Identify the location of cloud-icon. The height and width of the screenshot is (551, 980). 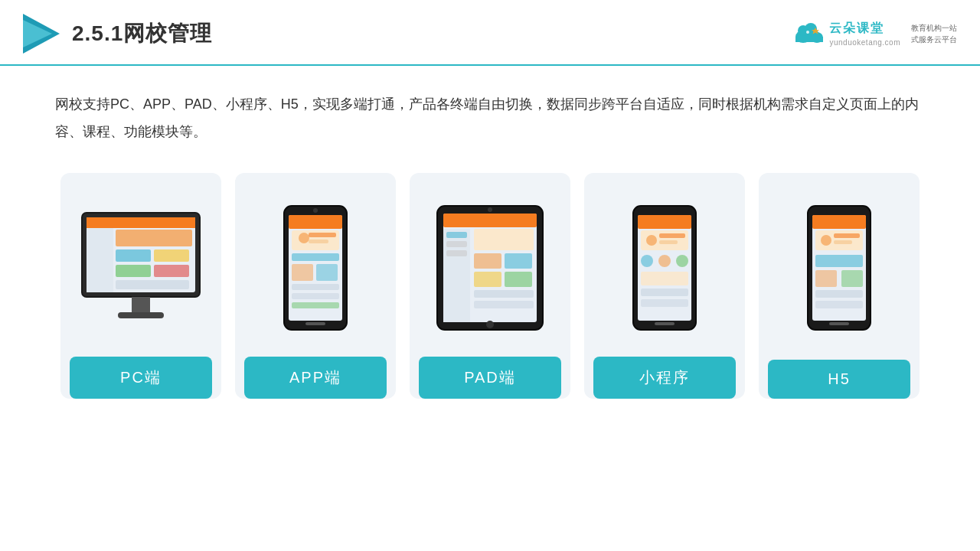
(808, 34).